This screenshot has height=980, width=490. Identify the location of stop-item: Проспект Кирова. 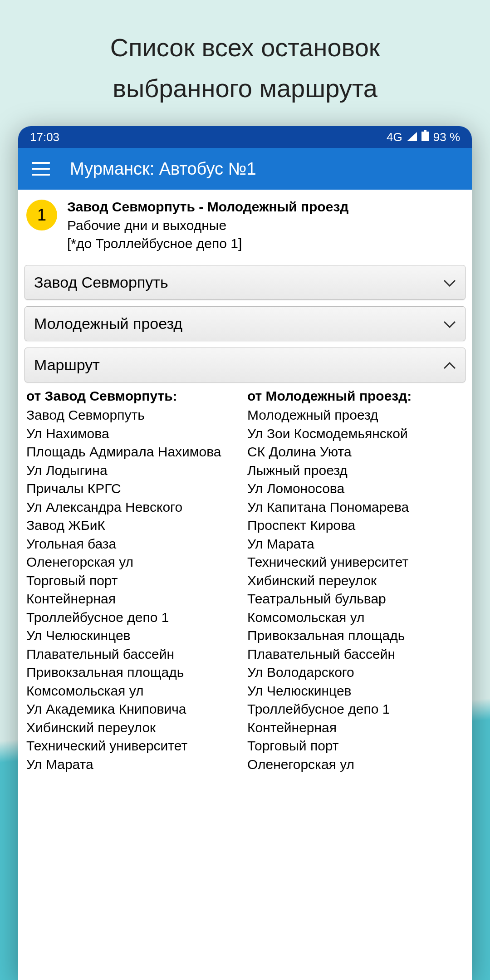
(356, 525).